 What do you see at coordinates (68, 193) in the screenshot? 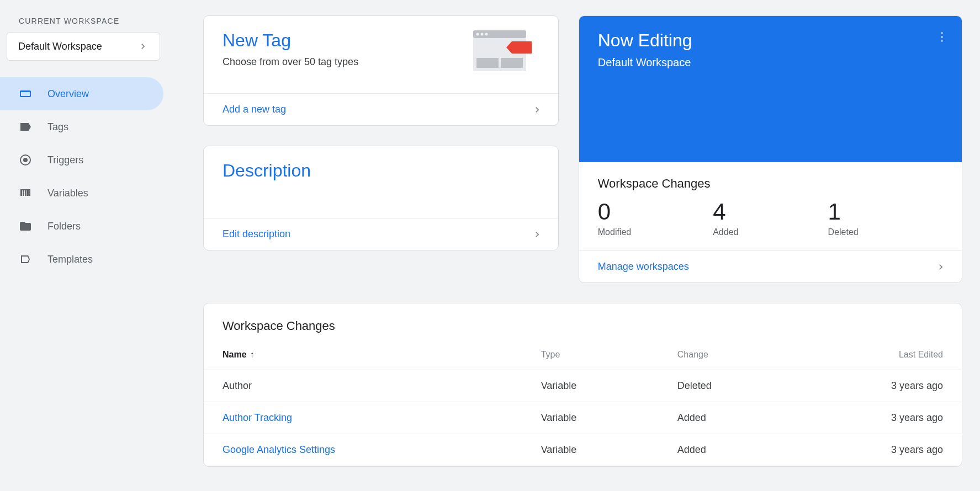
I see `sidebar-item-label: Variables` at bounding box center [68, 193].